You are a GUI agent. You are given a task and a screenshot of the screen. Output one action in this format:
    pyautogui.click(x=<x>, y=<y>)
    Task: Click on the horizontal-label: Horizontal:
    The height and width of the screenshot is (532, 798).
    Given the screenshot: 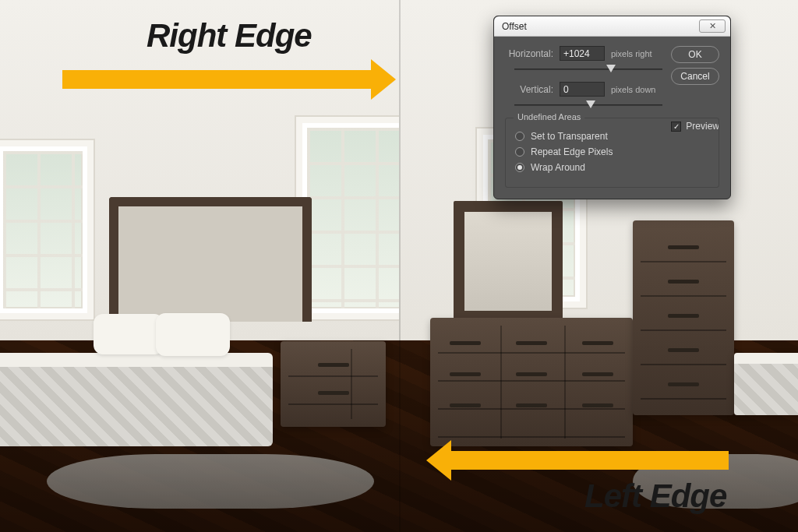 What is the action you would take?
    pyautogui.click(x=529, y=54)
    